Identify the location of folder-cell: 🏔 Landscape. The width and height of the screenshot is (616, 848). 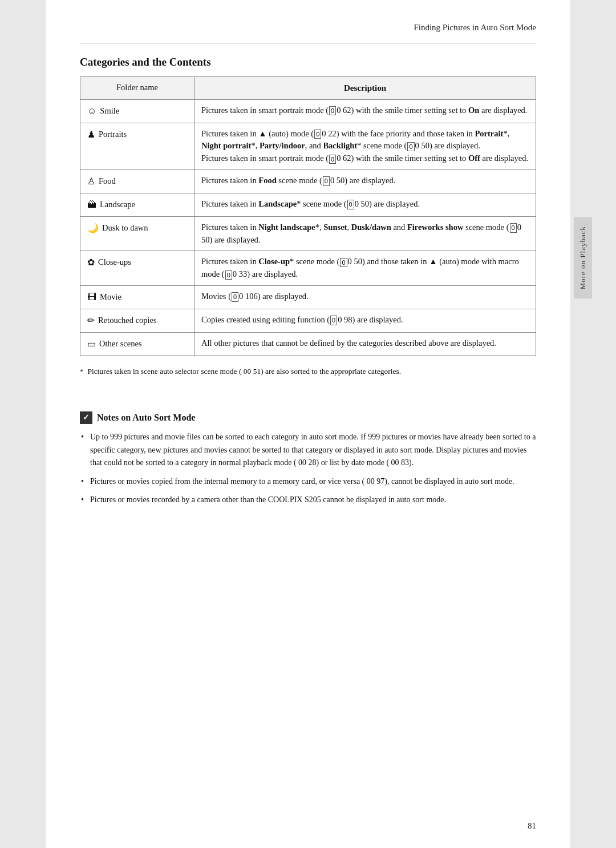
(137, 204).